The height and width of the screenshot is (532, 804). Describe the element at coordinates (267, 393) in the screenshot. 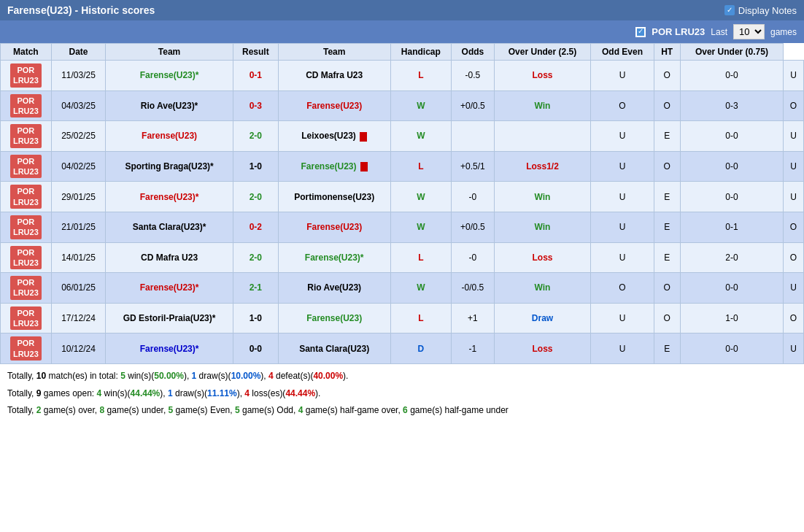

I see `summary-text: loss(es)(` at that location.